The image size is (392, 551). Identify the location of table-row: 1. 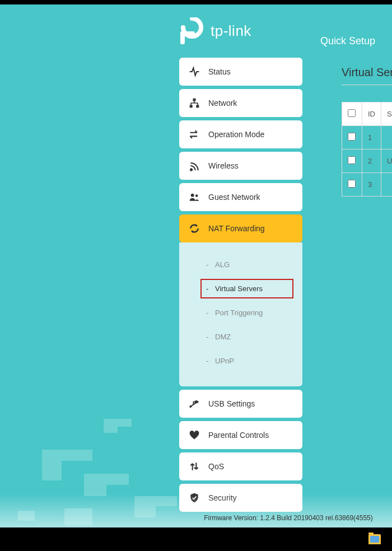
(367, 138).